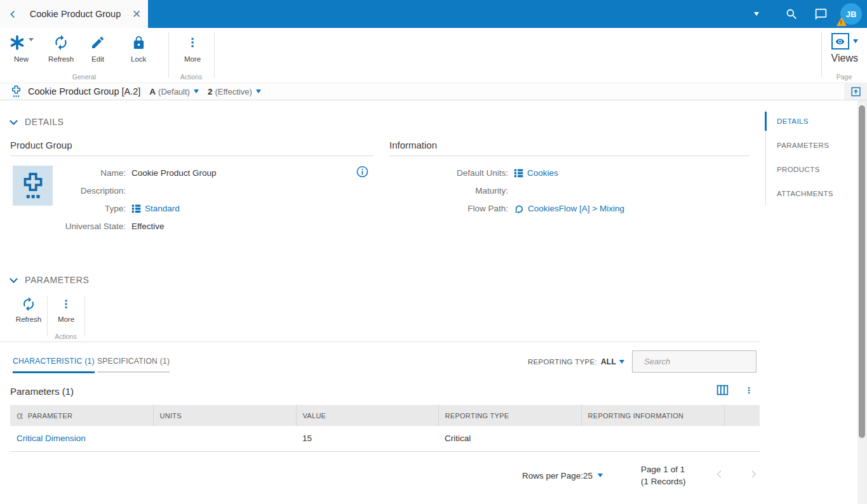  Describe the element at coordinates (385, 415) in the screenshot. I see `table-header-row: αPARAMETER UNITS VALUE REPORTING TYPE RE…` at that location.